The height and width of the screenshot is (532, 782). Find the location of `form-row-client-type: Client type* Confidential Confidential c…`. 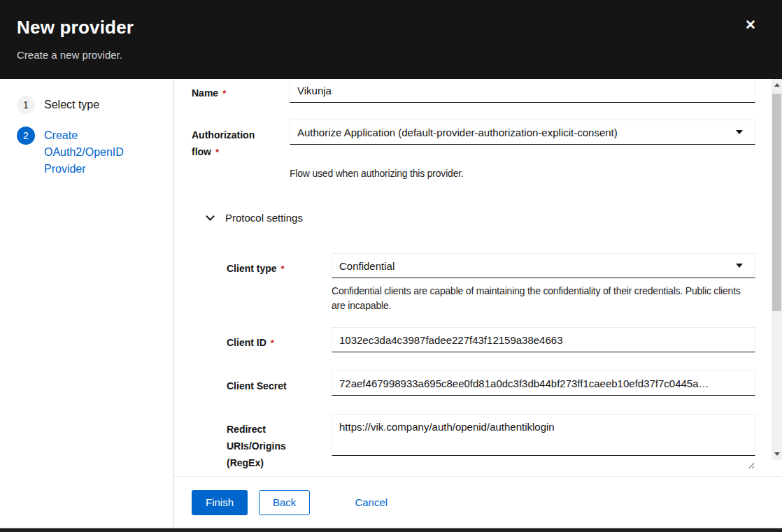

form-row-client-type: Client type* Confidential Confidential c… is located at coordinates (491, 283).